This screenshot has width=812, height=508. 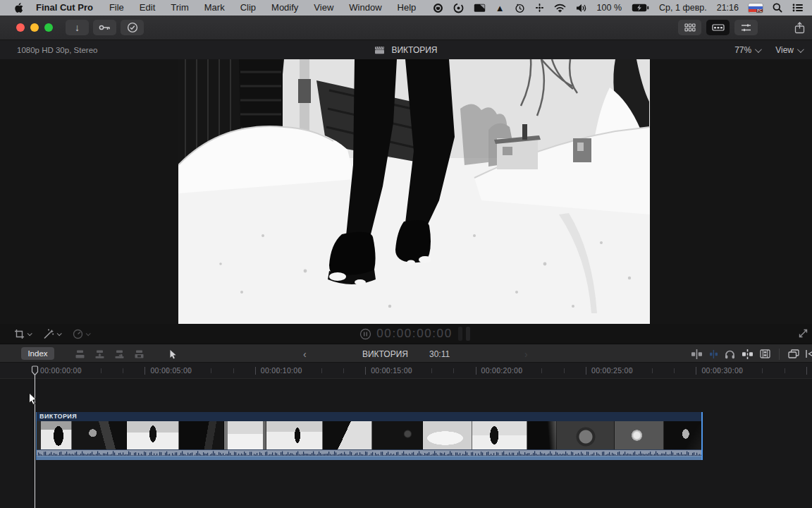 What do you see at coordinates (502, 370) in the screenshot?
I see `ruler-label: 00:00:20:00` at bounding box center [502, 370].